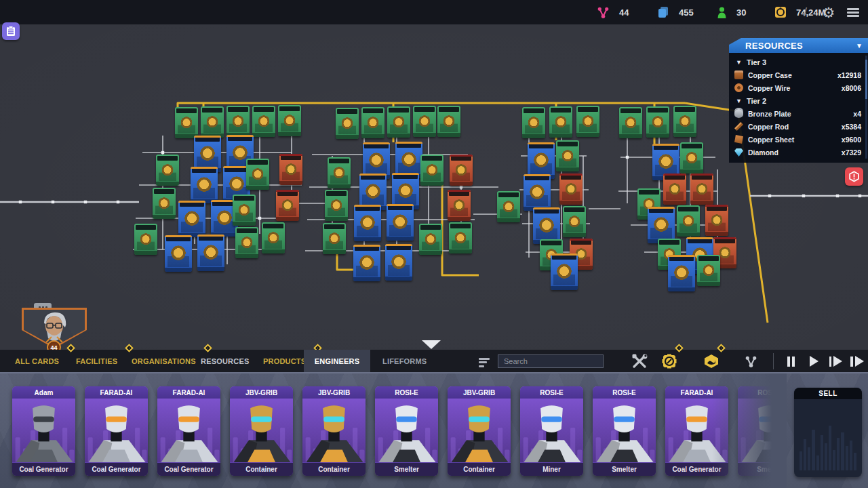 The height and width of the screenshot is (488, 868). Describe the element at coordinates (431, 344) in the screenshot. I see `tray-collapse-handle` at that location.